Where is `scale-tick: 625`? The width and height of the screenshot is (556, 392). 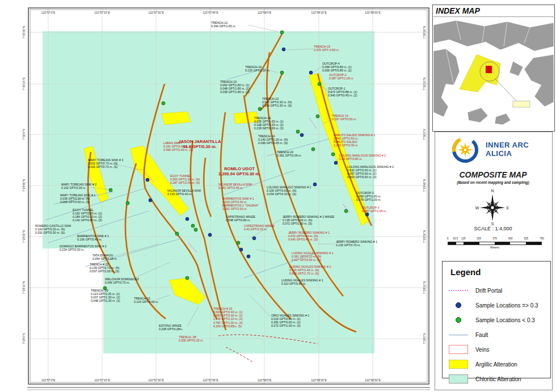
scale-tick: 625 is located at coordinates (526, 238).